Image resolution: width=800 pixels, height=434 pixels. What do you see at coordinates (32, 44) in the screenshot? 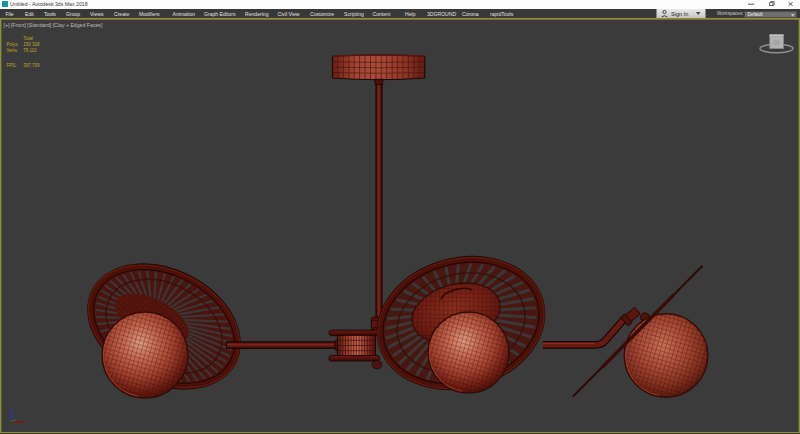
I see `svg-text: 150 328` at bounding box center [32, 44].